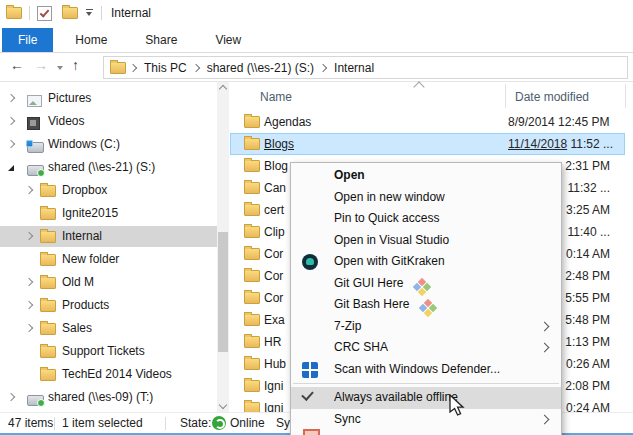 This screenshot has height=435, width=633. What do you see at coordinates (108, 168) in the screenshot?
I see `sidebar-item-shared-es-21-s: shared (\\es-21) (S:)` at bounding box center [108, 168].